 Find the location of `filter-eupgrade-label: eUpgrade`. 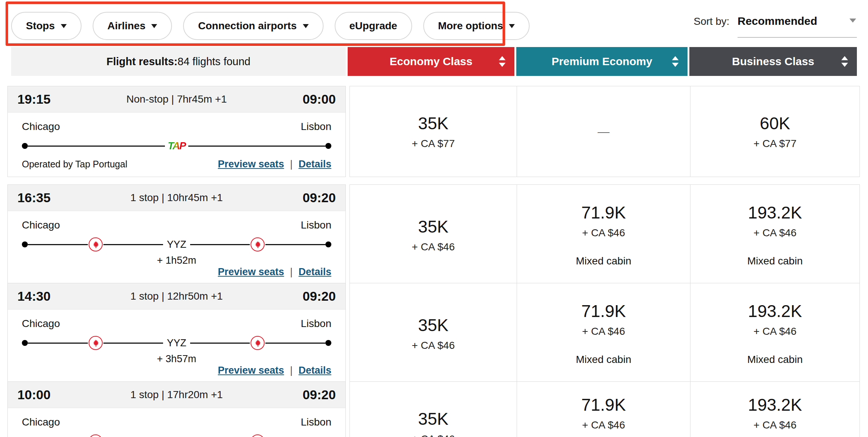

filter-eupgrade-label: eUpgrade is located at coordinates (374, 26).